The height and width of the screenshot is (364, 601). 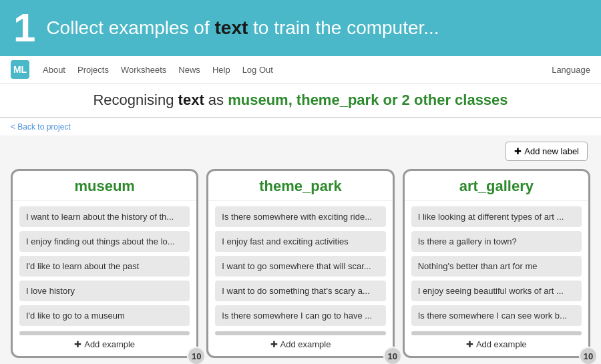 I want to click on column-theme-park-items: Is there somewhere with exciting ride...…, so click(x=300, y=266).